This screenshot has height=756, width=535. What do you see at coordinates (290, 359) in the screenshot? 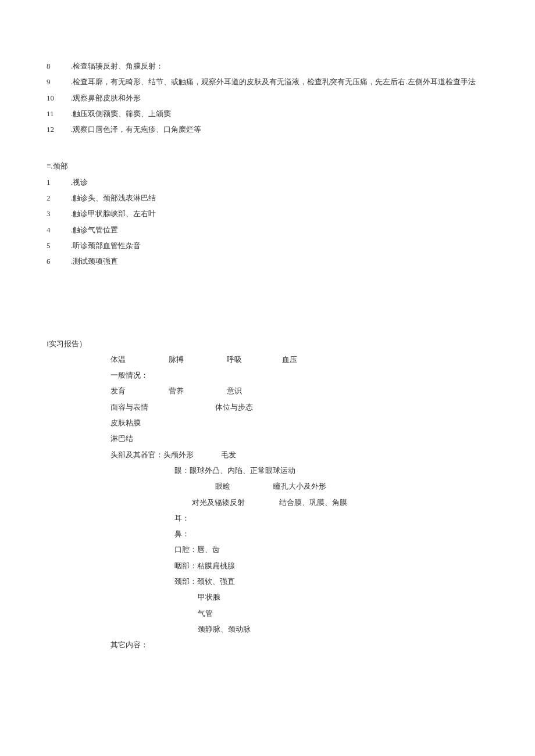
I see `vital-bp: 血压` at bounding box center [290, 359].